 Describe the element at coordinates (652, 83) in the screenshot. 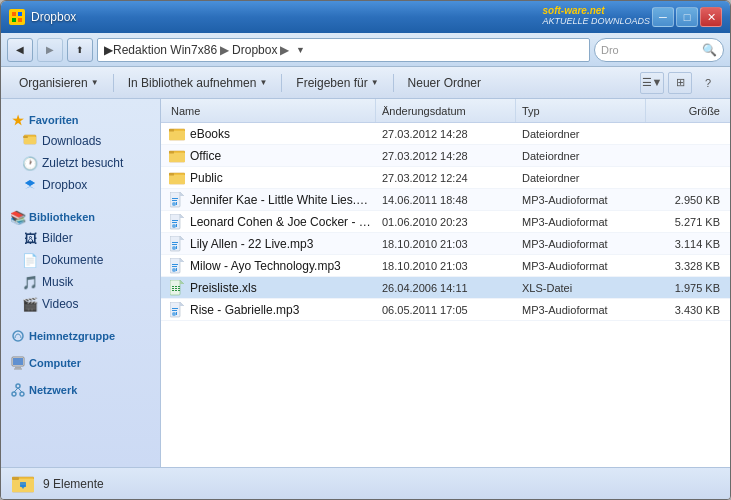

I see `view-details-button: ☰▼` at that location.